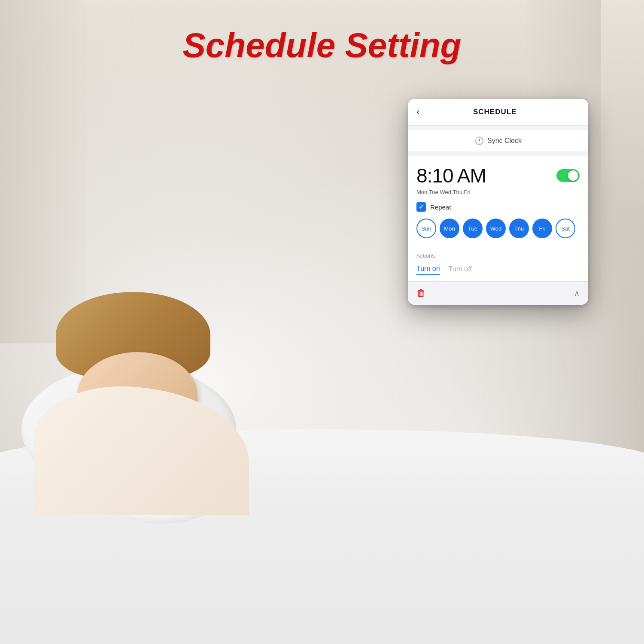 The height and width of the screenshot is (644, 644). I want to click on page-title: Schedule Setting, so click(322, 46).